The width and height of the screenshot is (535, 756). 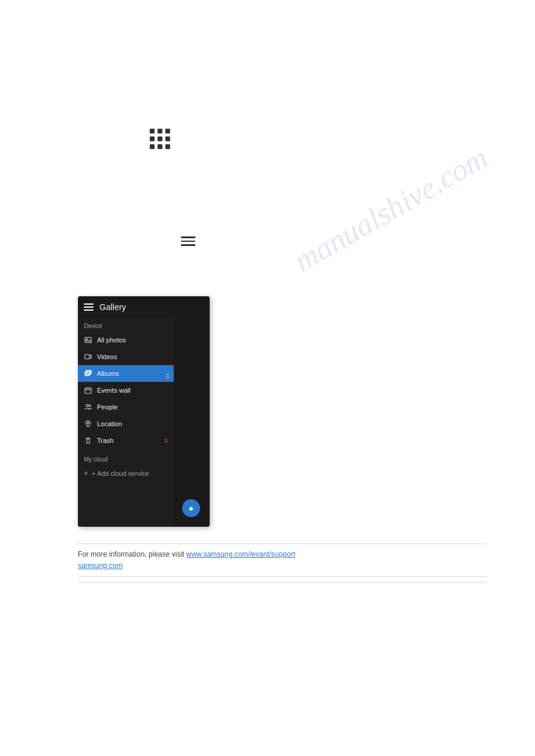 What do you see at coordinates (283, 554) in the screenshot?
I see `bottom-text: For more information, please visit www.s…` at bounding box center [283, 554].